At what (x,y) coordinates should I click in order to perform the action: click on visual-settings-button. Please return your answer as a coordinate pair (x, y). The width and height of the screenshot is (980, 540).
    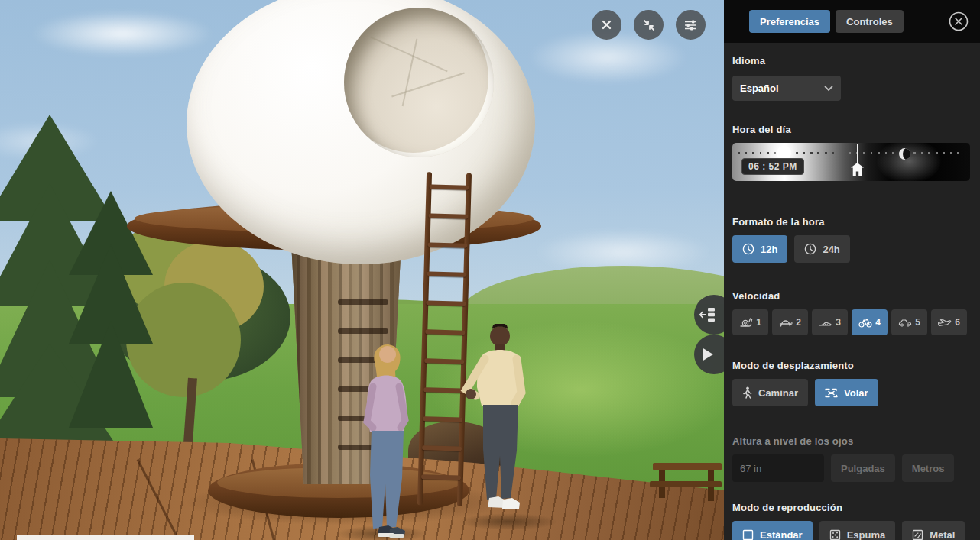
    Looking at the image, I should click on (691, 24).